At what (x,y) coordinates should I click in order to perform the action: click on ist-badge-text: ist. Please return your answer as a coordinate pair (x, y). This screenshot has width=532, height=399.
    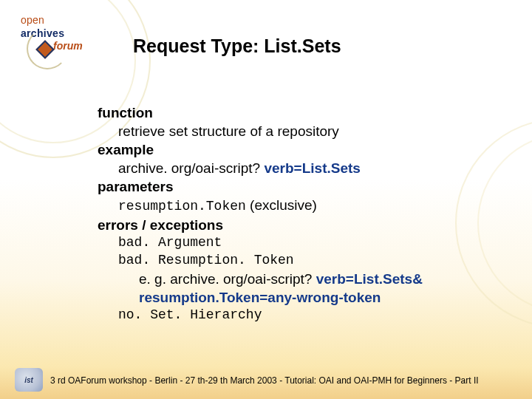
    Looking at the image, I should click on (29, 380).